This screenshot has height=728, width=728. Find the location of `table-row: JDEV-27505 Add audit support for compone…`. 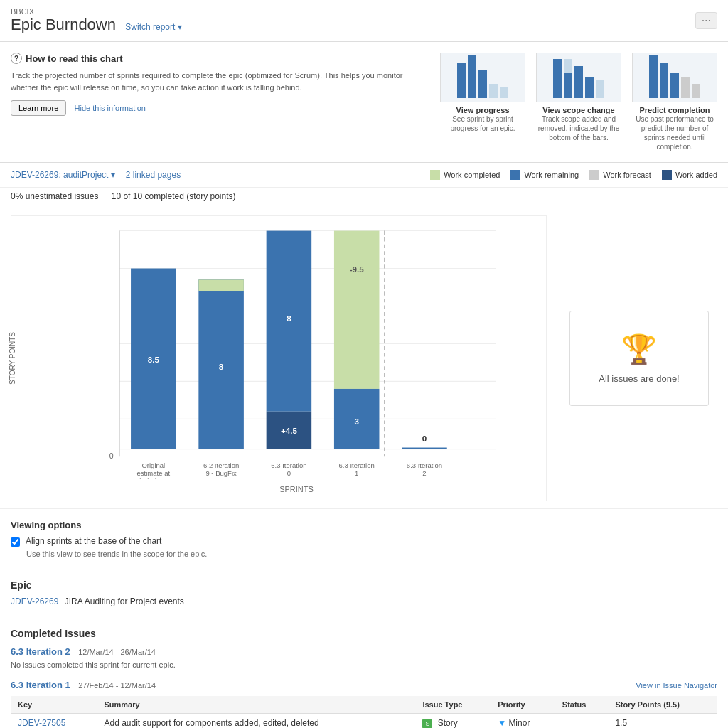

table-row: JDEV-27505 Add audit support for compone… is located at coordinates (364, 721).